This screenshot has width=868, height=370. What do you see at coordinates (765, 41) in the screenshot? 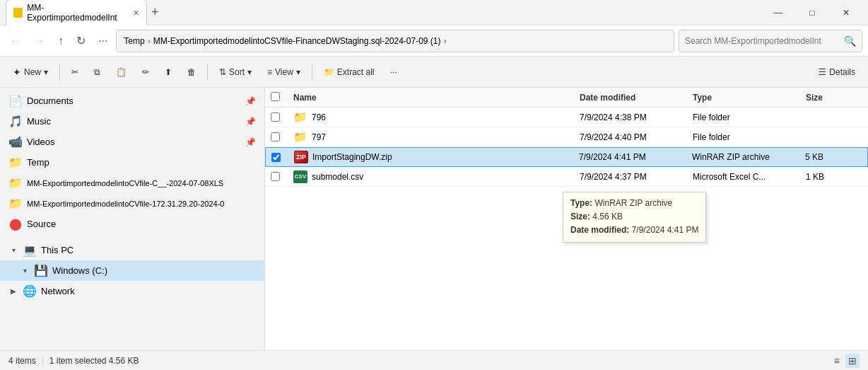
I see `search-input` at bounding box center [765, 41].